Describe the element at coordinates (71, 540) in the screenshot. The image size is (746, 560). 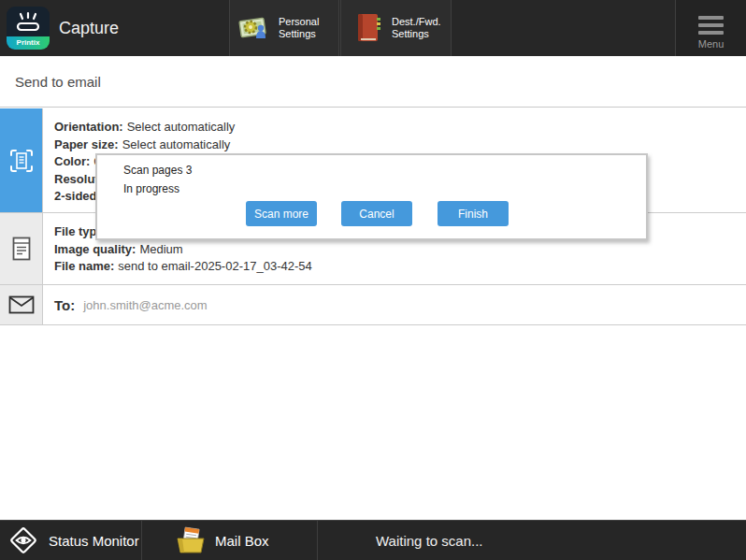
I see `status-monitor-button: Status Monitor` at that location.